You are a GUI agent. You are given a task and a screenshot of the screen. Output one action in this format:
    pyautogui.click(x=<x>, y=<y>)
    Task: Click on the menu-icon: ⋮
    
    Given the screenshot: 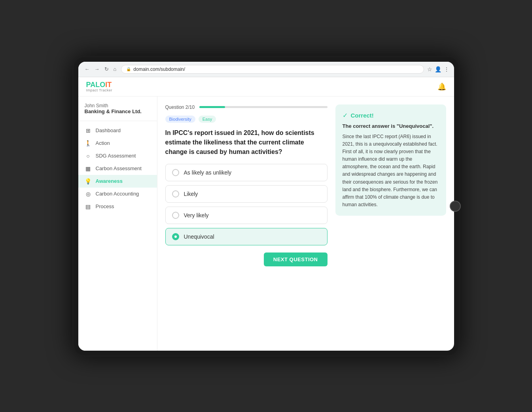 What is the action you would take?
    pyautogui.click(x=447, y=69)
    